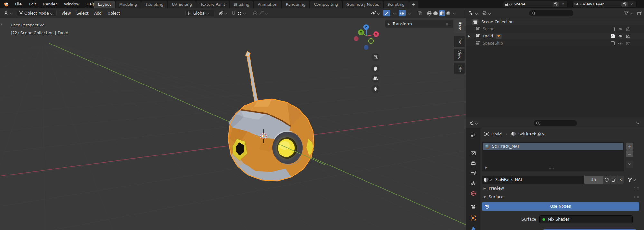 Image resolution: width=644 pixels, height=230 pixels. I want to click on gizmo-x: X, so click(376, 34).